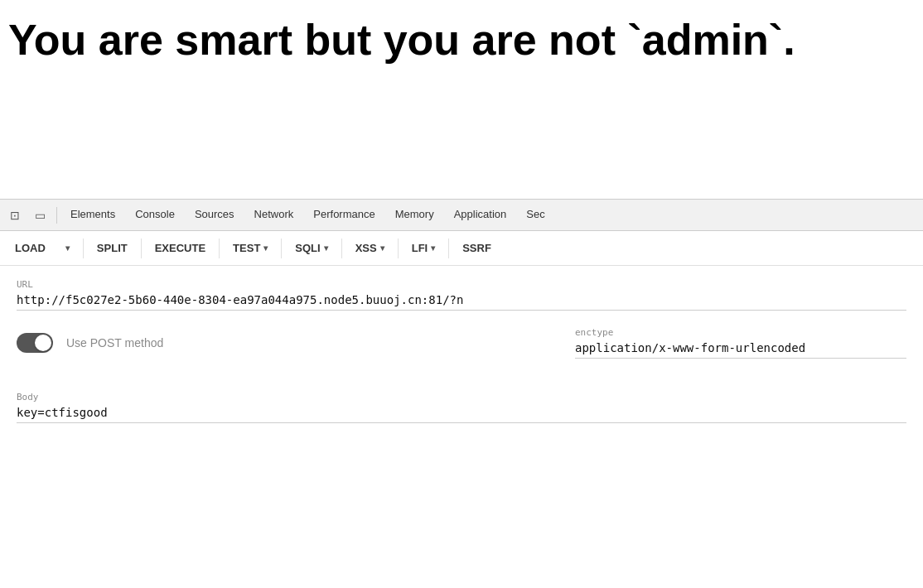  I want to click on page-heading: You are smart but you are not `admin`., so click(402, 40).